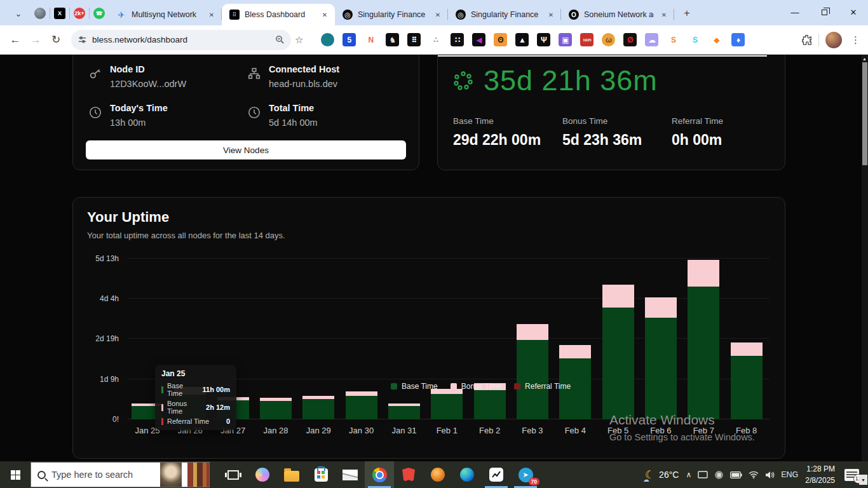 Image resolution: width=868 pixels, height=488 pixels. What do you see at coordinates (738, 39) in the screenshot?
I see `extension-blue-drop-icon: ♦` at bounding box center [738, 39].